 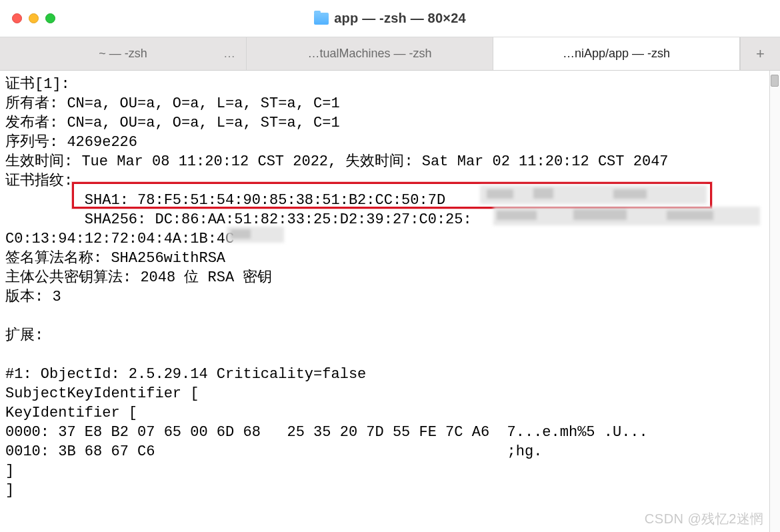 What do you see at coordinates (760, 54) in the screenshot?
I see `plus-icon: +` at bounding box center [760, 54].